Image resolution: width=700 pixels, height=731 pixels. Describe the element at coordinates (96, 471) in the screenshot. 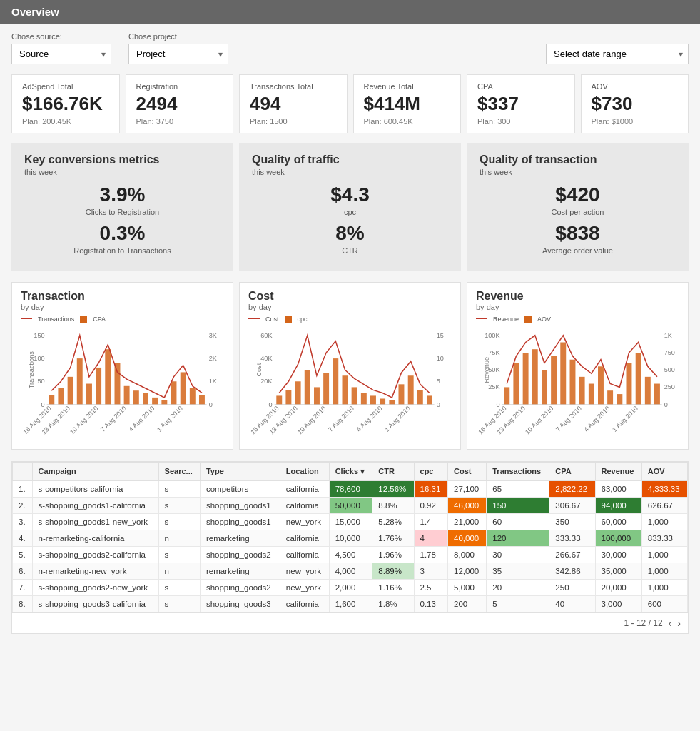

I see `table-col-header: Campaign` at that location.